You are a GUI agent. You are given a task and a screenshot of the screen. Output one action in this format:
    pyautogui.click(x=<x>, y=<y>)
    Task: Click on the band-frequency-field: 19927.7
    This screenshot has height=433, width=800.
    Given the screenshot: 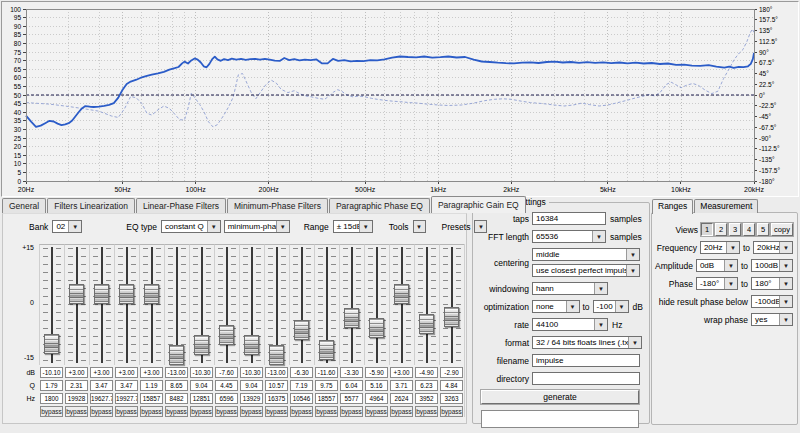 What is the action you would take?
    pyautogui.click(x=126, y=398)
    